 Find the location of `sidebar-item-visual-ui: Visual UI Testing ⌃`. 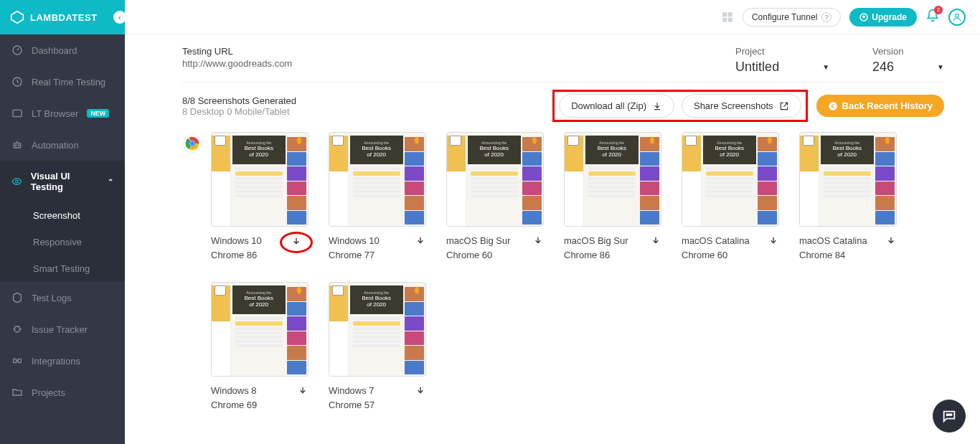

sidebar-item-visual-ui: Visual UI Testing ⌃ is located at coordinates (62, 181).